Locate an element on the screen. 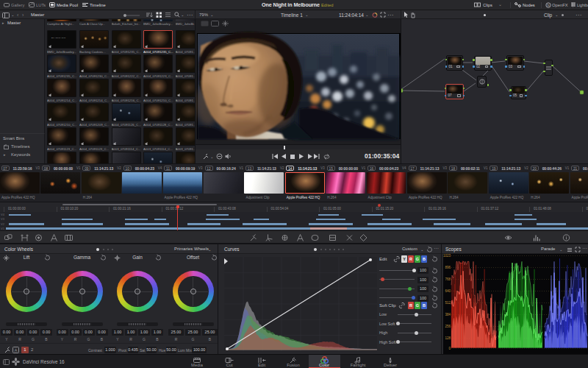 Image resolution: width=588 pixels, height=368 pixels. svg-text: 1023 is located at coordinates (447, 256).